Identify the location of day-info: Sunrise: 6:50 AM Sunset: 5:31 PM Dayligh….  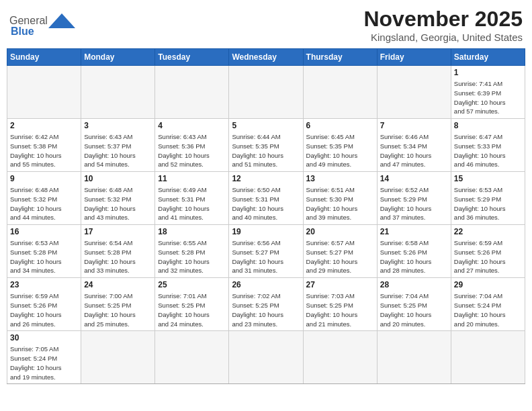
(266, 204).